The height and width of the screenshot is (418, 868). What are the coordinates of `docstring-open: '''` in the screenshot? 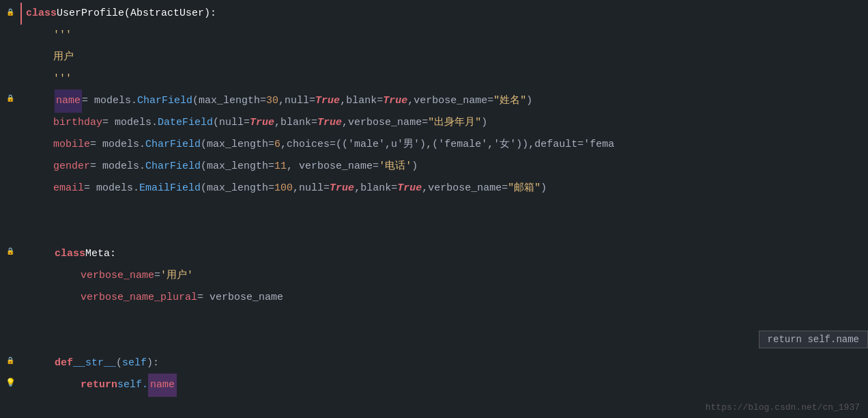 It's located at (63, 36).